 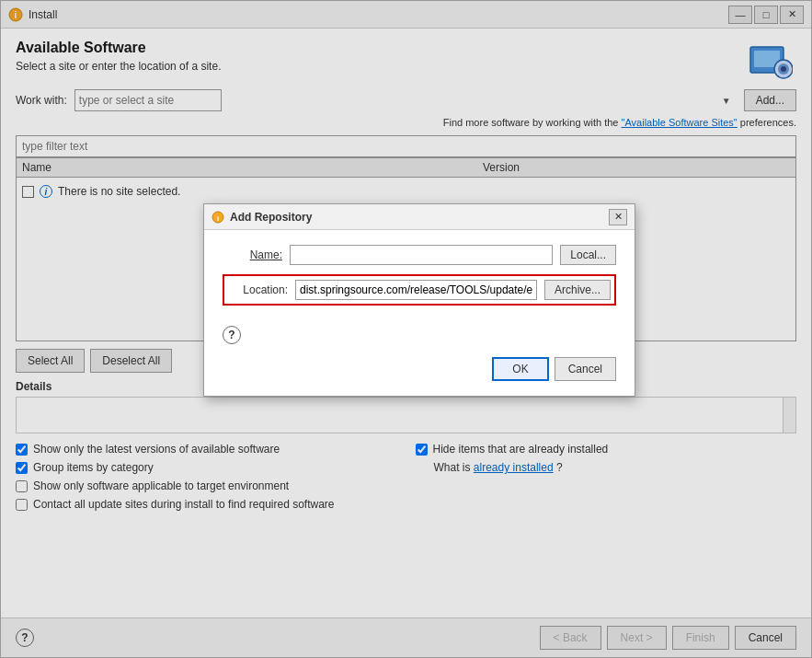 What do you see at coordinates (252, 255) in the screenshot?
I see `name-label: Name:` at bounding box center [252, 255].